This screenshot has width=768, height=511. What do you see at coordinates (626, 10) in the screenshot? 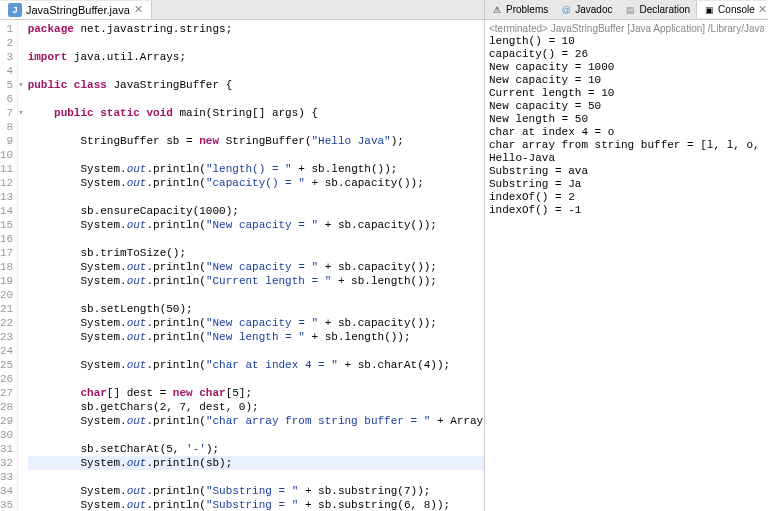
I see `views-tabs: ⚠ Problems @ Javadoc ▤ Declaration ▣ Con…` at bounding box center [626, 10].